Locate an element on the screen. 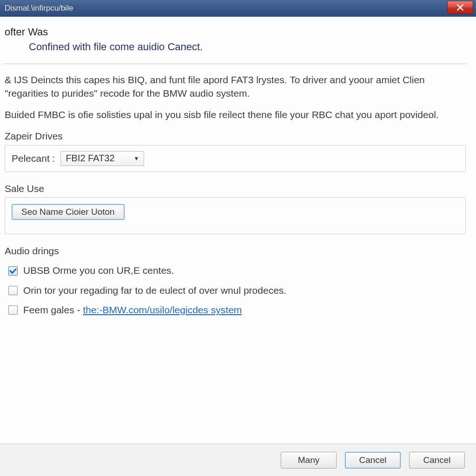 The height and width of the screenshot is (476, 476). audio-option-2: Orin tor your regading far to de eulect … is located at coordinates (235, 291).